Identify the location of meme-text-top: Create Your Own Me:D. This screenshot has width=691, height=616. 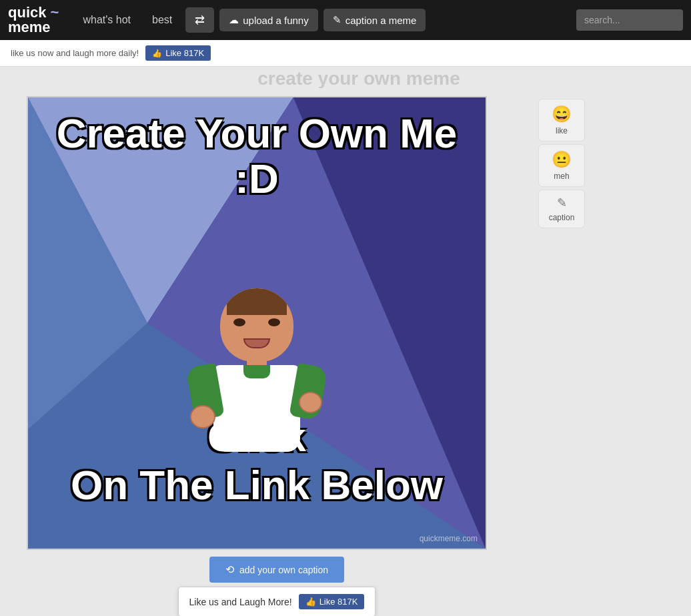
(257, 156).